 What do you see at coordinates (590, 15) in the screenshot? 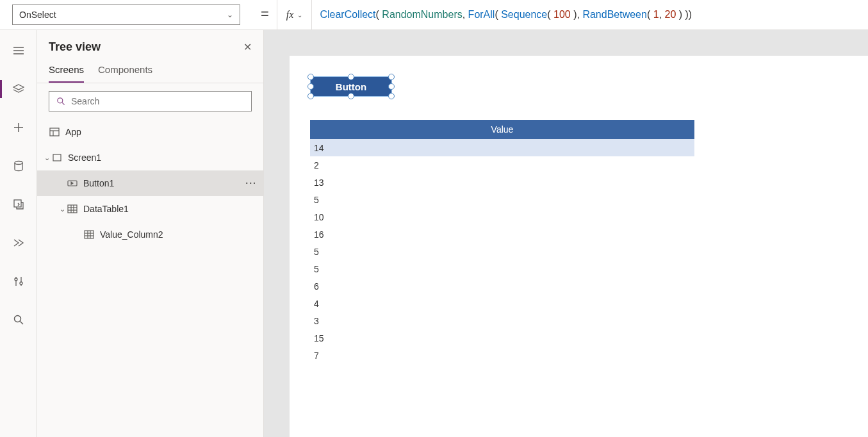
I see `formula-input: ClearCollect( RandomNumbers, ForAll( Seq…` at bounding box center [590, 15].